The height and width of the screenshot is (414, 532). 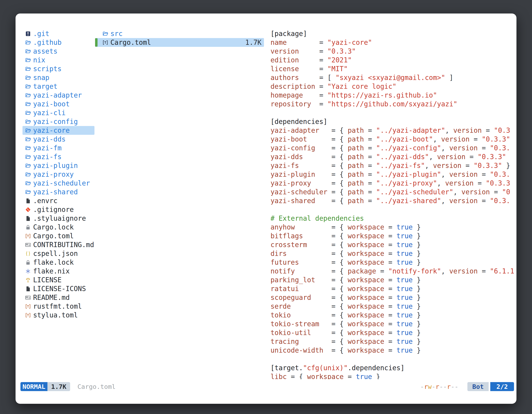 What do you see at coordinates (393, 315) in the screenshot?
I see `preview-line: tokio = { workspace = true }` at bounding box center [393, 315].